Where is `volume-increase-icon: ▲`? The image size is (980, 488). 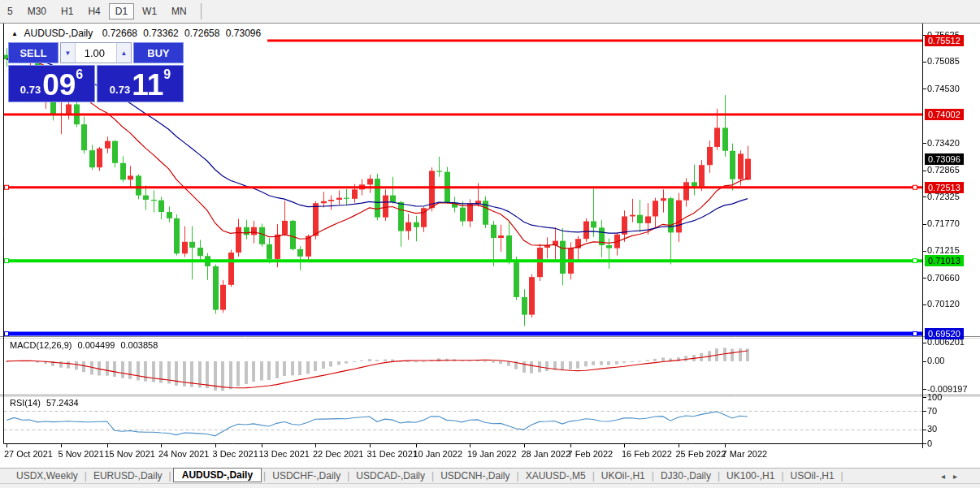 volume-increase-icon: ▲ is located at coordinates (124, 53).